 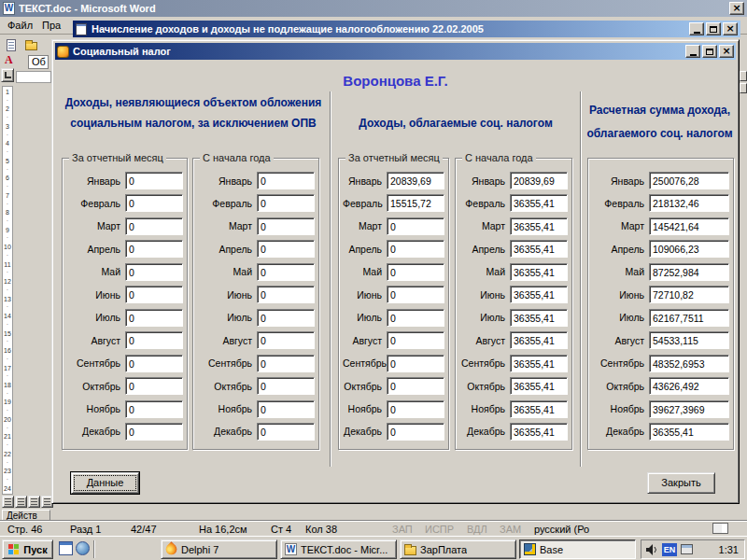 What do you see at coordinates (7, 246) in the screenshot?
I see `ruler-number: 10` at bounding box center [7, 246].